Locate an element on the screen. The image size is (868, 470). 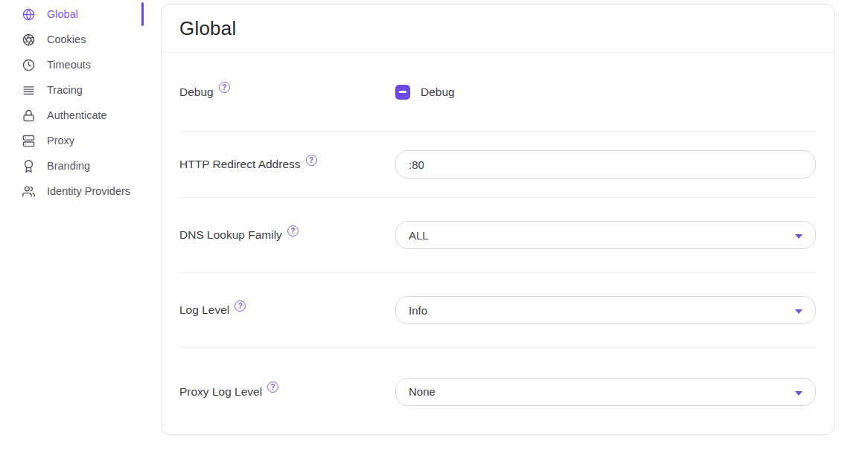
aperture-icon is located at coordinates (28, 40).